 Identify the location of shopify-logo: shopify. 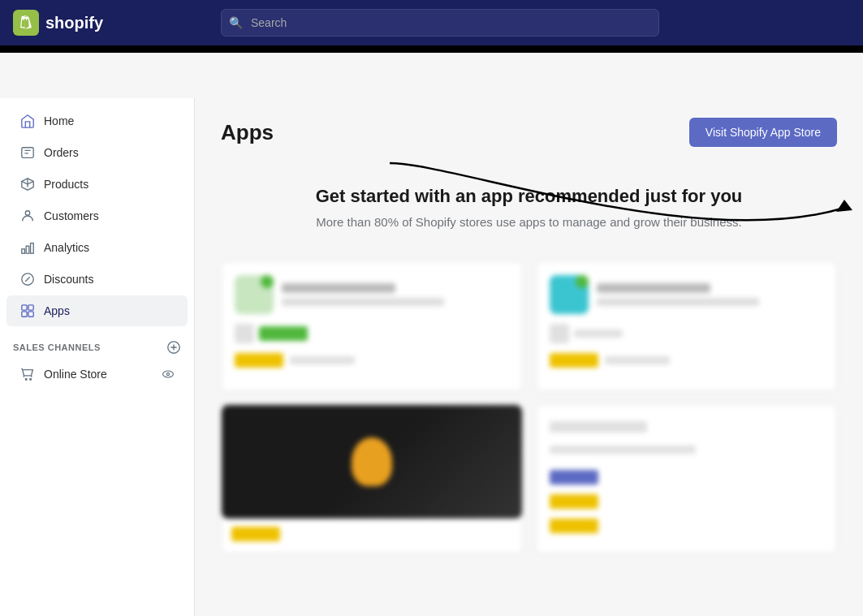
(110, 23).